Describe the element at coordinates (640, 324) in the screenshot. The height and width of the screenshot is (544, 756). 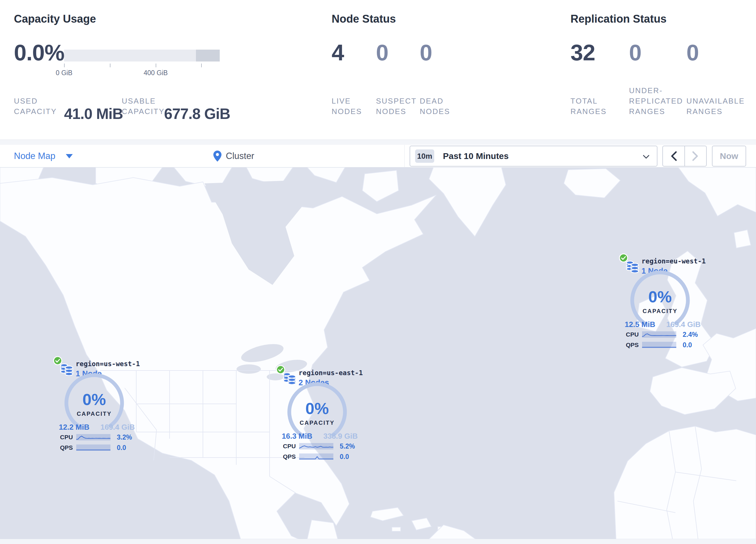
I see `region-used-capacity: 12.5 MiB` at that location.